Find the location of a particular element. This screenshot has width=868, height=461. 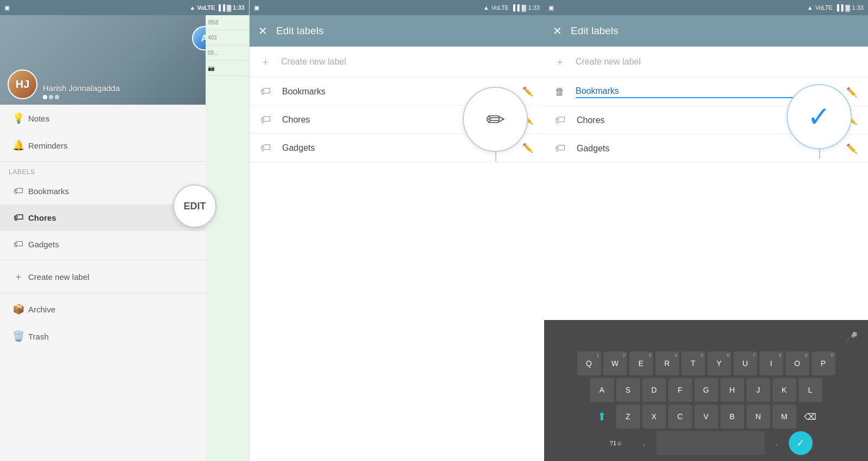

key-R: 4R is located at coordinates (667, 363).